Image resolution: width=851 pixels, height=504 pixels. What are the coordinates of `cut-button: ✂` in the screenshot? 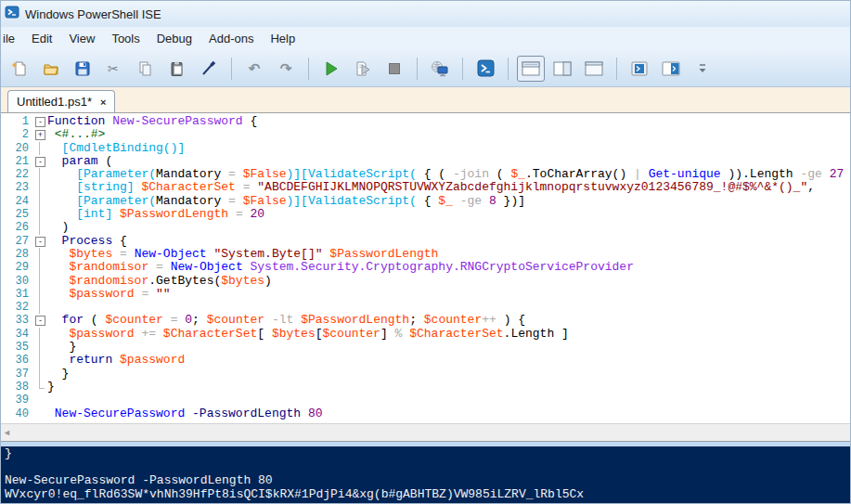 It's located at (114, 69).